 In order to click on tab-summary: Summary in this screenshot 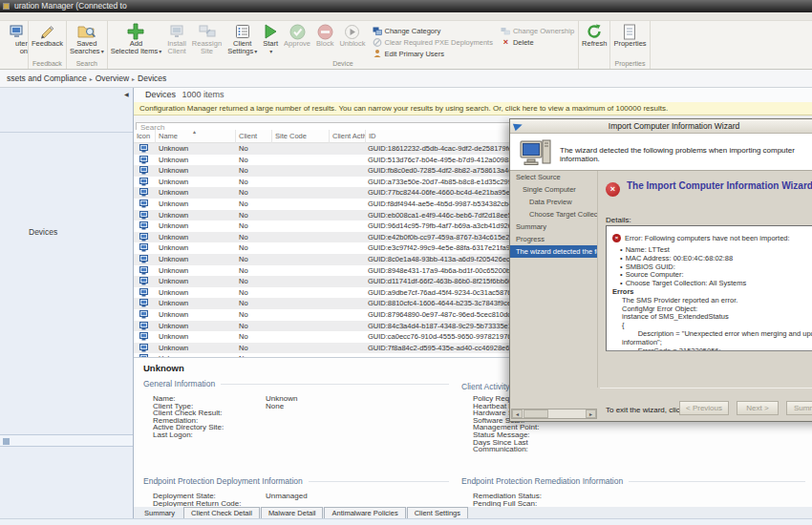, I will do `click(160, 513)`.